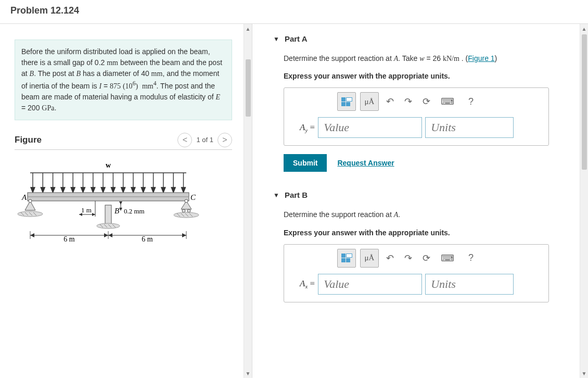  What do you see at coordinates (305, 163) in the screenshot?
I see `submit-button: Submit` at bounding box center [305, 163].